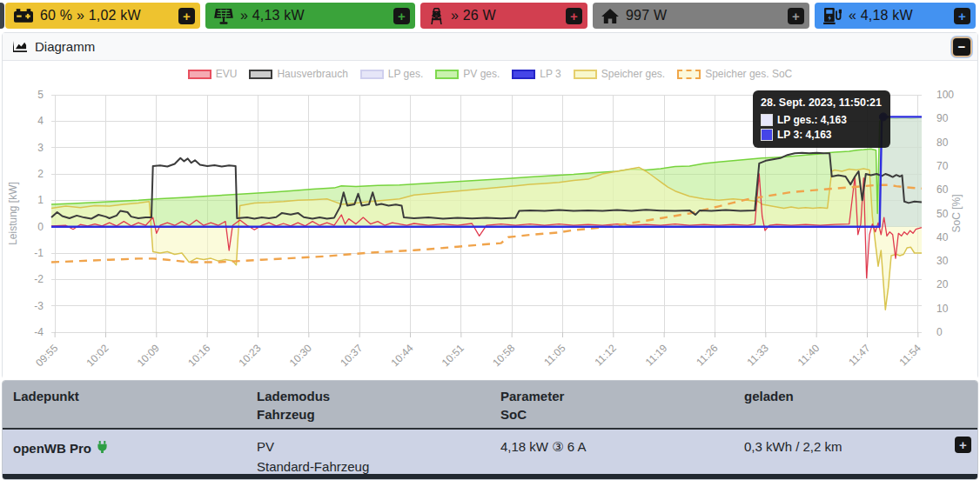 This screenshot has height=480, width=980. I want to click on chart-tooltip: 28. Sept. 2023, 11:50:21 LP ges.: 4,163 …, so click(822, 119).